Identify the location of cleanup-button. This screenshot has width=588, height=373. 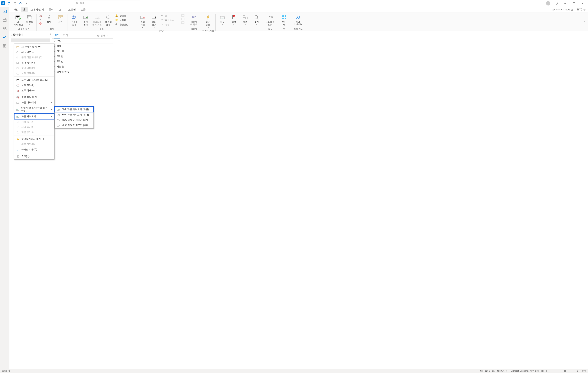
(41, 20).